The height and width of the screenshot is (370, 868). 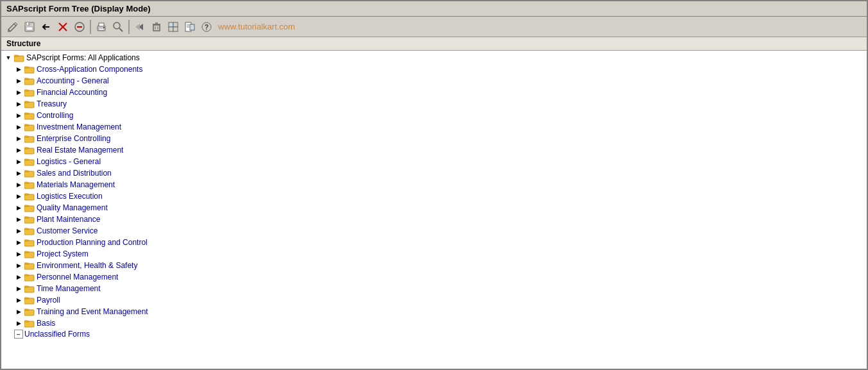 I want to click on watermark: www.tutorialkart.com, so click(x=257, y=27).